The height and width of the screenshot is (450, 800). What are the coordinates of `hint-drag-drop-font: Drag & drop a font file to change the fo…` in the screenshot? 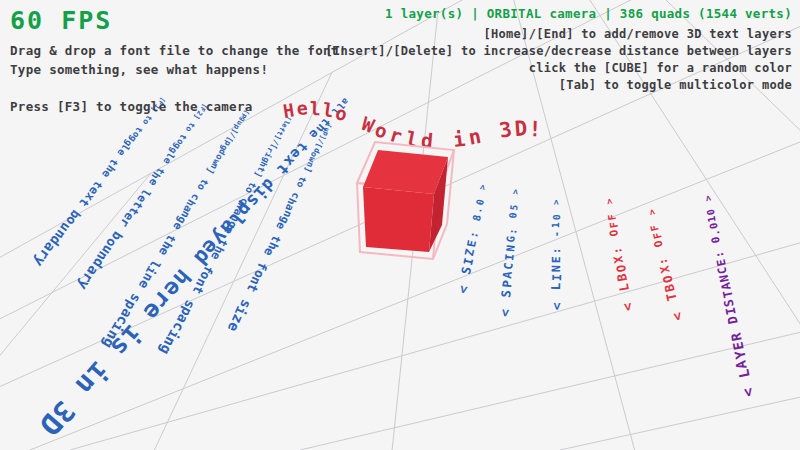 It's located at (178, 50).